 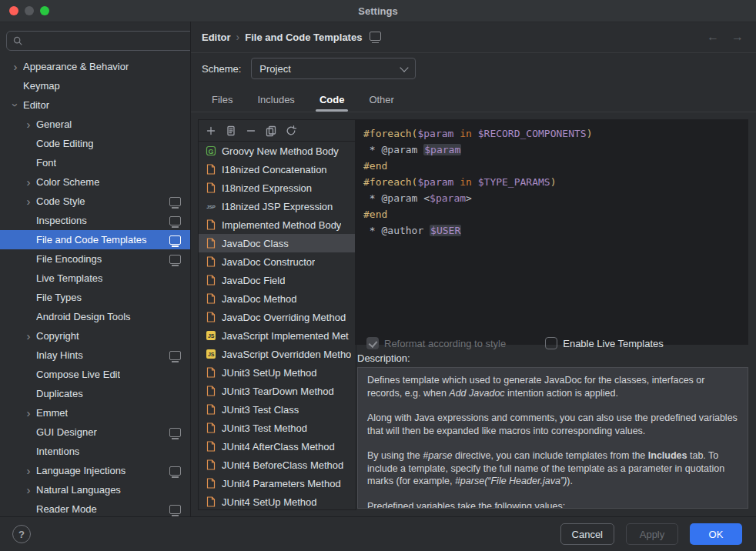 What do you see at coordinates (99, 41) in the screenshot?
I see `settings-search-field` at bounding box center [99, 41].